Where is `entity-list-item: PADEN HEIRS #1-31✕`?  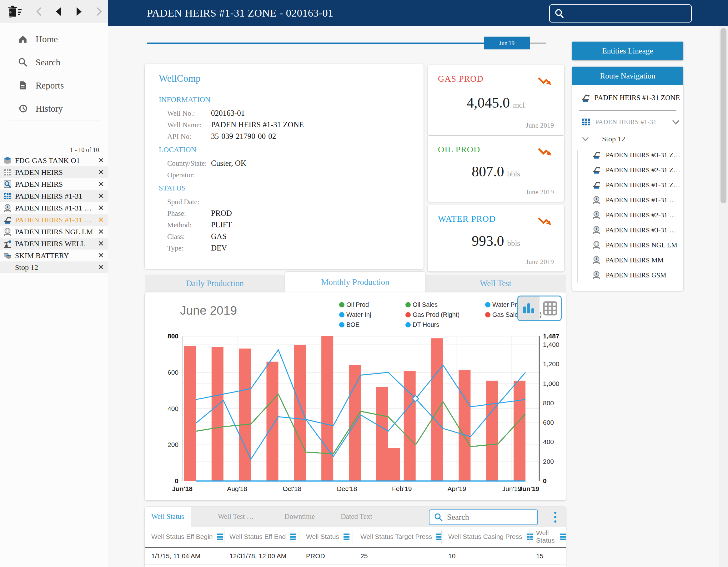 entity-list-item: PADEN HEIRS #1-31✕ is located at coordinates (54, 196).